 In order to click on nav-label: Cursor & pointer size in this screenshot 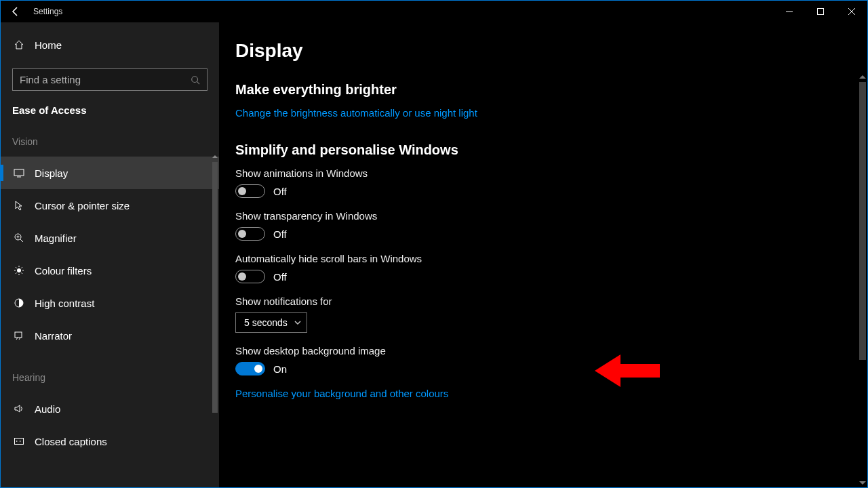, I will do `click(82, 206)`.